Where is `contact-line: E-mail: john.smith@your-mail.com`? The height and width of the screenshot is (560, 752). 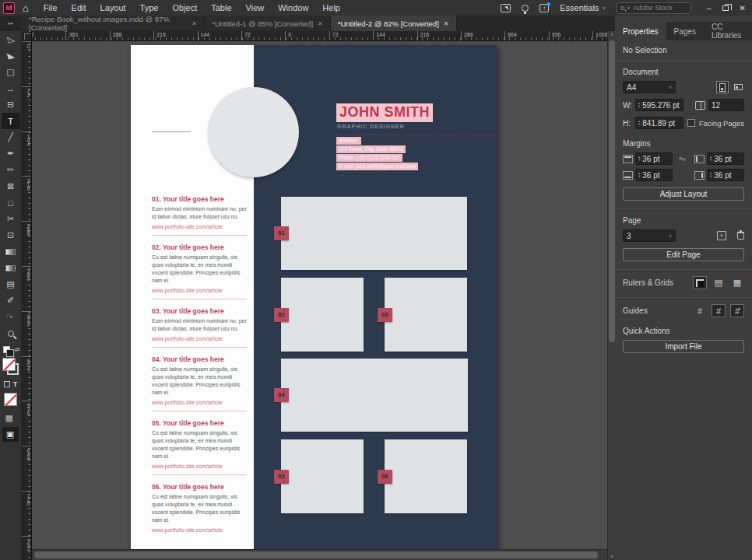
contact-line: E-mail: john.smith@your-mail.com is located at coordinates (377, 166).